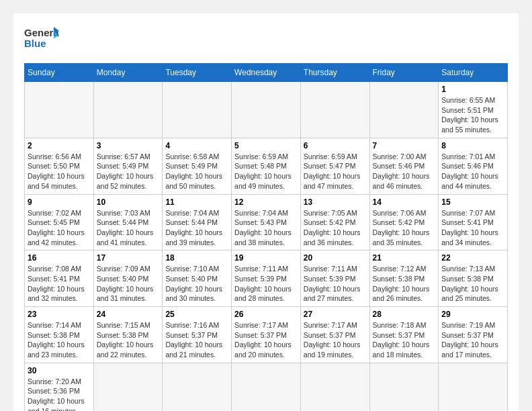 This screenshot has height=411, width=532. Describe the element at coordinates (473, 202) in the screenshot. I see `day-number: 15` at that location.